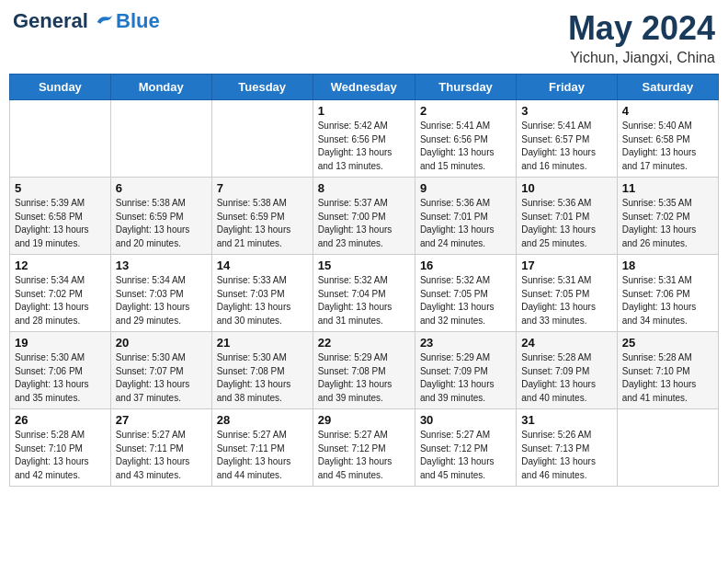  I want to click on calendar-cell: 21Sunrise: 5:30 AM Sunset: 7:08 PM Dayli…, so click(262, 371).